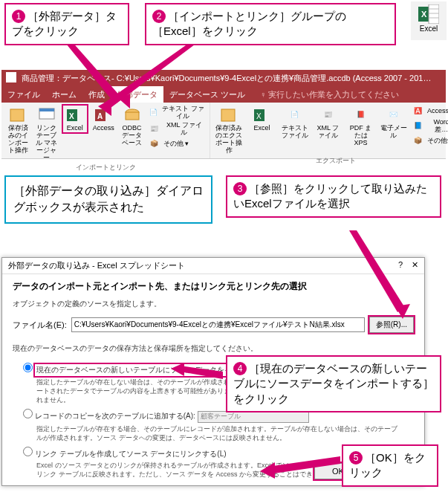  I want to click on callout-3: 3［参照］をクリックして取り込みたいExcelファイルを選択, so click(334, 196).